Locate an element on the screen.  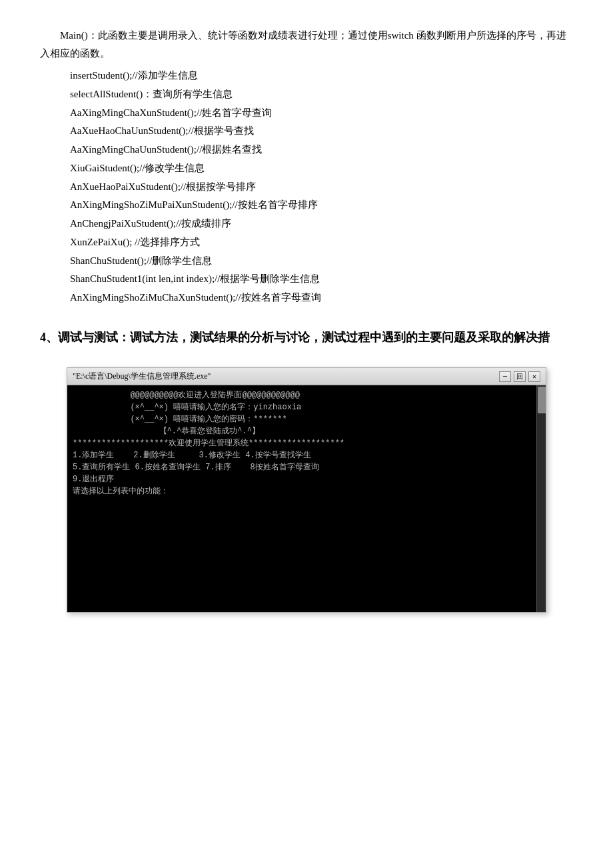
code-line: AnXingMingShoZiMuPaiXunStudent();//按姓名首字… is located at coordinates (321, 205).